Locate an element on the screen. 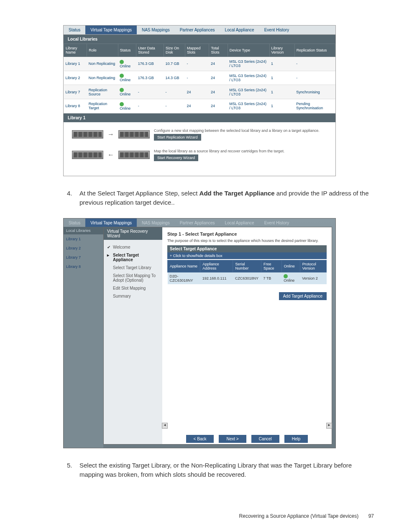 The width and height of the screenshot is (399, 532). next-button: Next > is located at coordinates (233, 439).